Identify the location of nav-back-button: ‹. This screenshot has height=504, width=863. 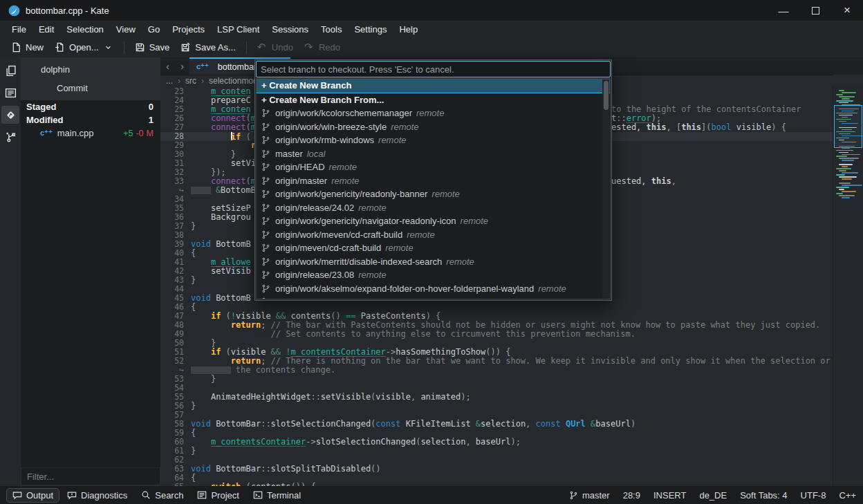
(167, 66).